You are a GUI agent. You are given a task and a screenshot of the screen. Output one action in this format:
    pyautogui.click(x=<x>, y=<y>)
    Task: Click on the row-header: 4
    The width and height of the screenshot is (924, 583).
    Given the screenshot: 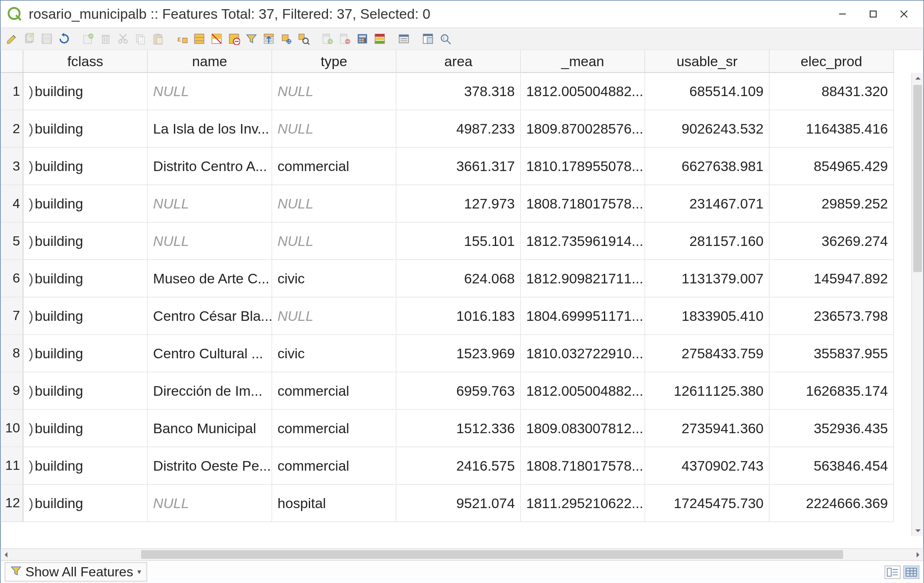 What is the action you would take?
    pyautogui.click(x=12, y=204)
    